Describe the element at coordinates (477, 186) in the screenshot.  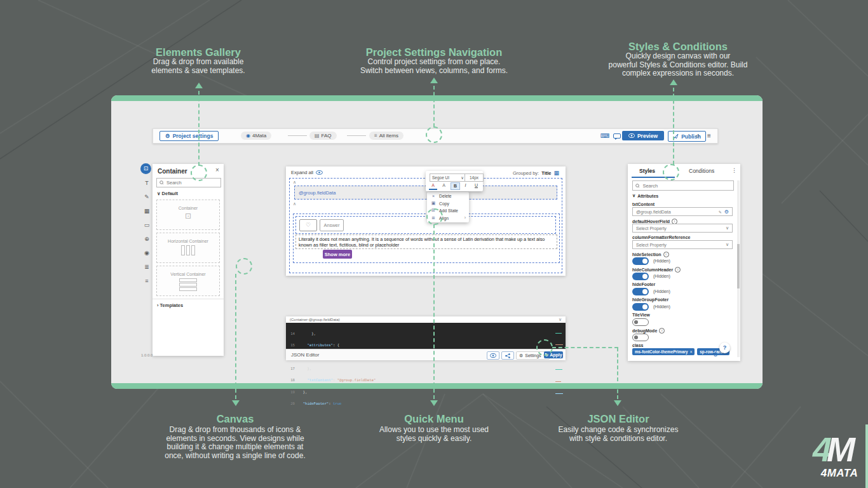
I see `underline-button: U` at that location.